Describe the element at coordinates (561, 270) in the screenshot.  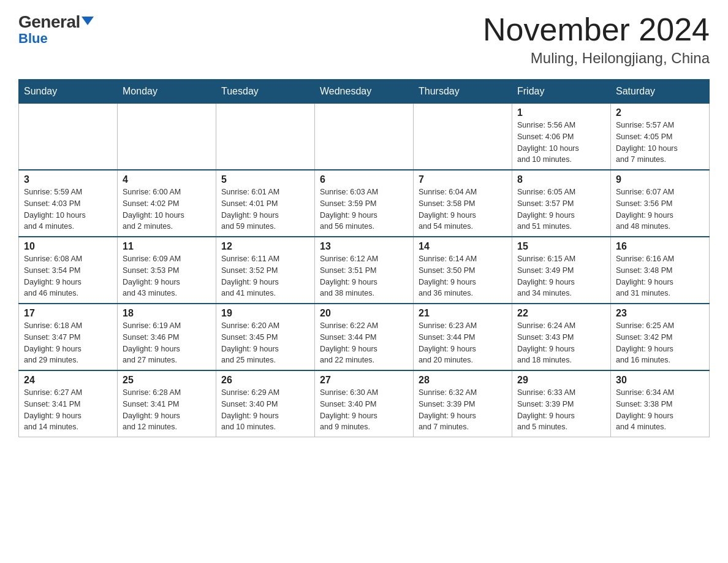
I see `table-row: 15Sunrise: 6:15 AMSunset: 3:49 PMDayligh…` at that location.